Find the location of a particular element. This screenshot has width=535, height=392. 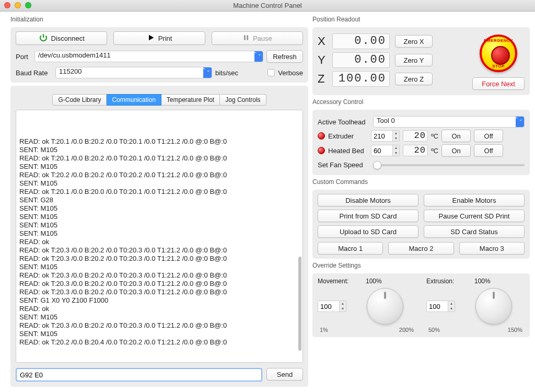

movement-input is located at coordinates (329, 306).